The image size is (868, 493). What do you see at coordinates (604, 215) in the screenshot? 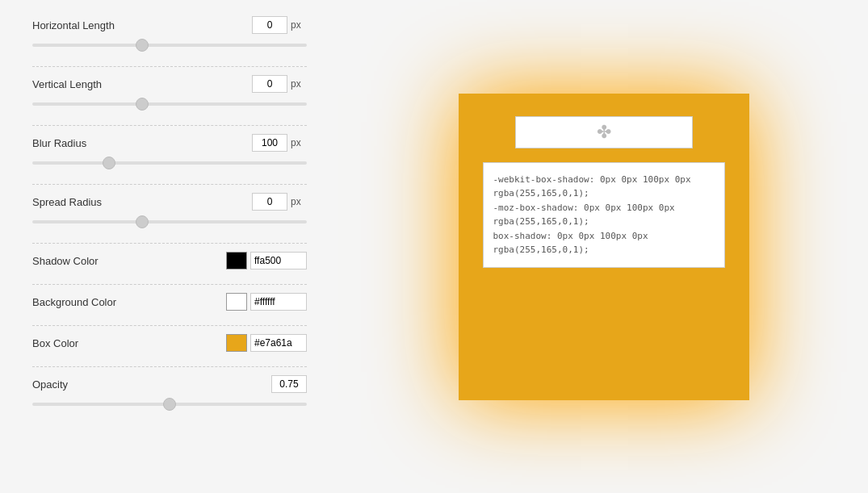
I see `code-display: -webkit-box-shadow: 0px 0px 100px 0px rg…` at bounding box center [604, 215].